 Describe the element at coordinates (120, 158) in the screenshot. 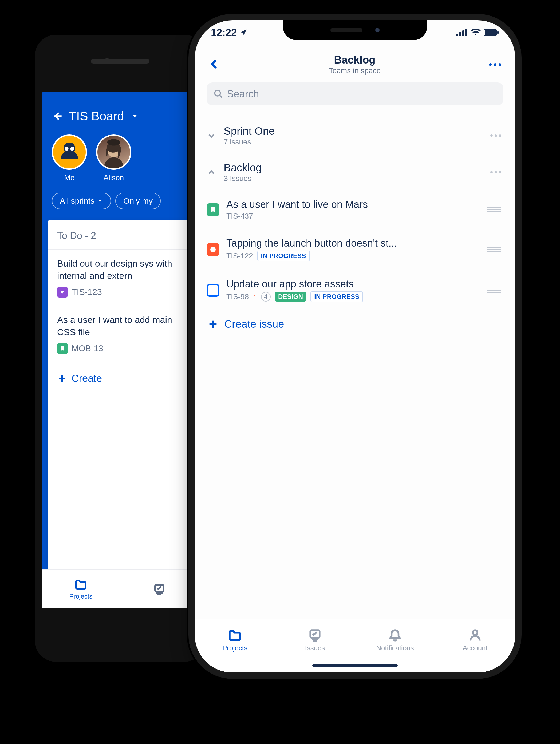

I see `avatar-row: Me Alison` at that location.